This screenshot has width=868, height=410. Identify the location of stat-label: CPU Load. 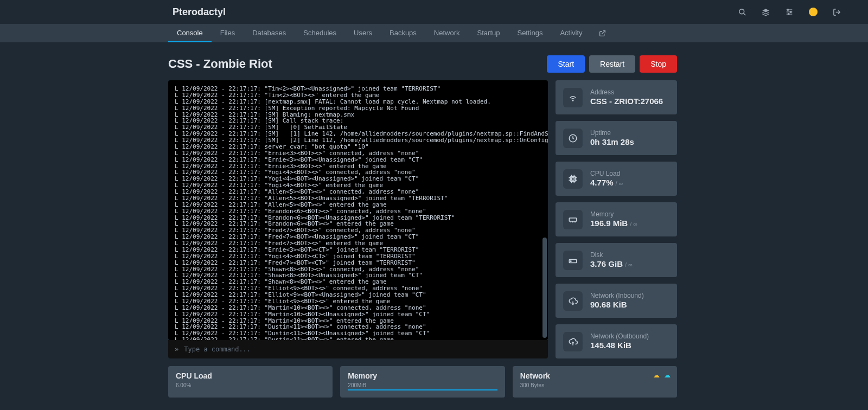
(607, 174).